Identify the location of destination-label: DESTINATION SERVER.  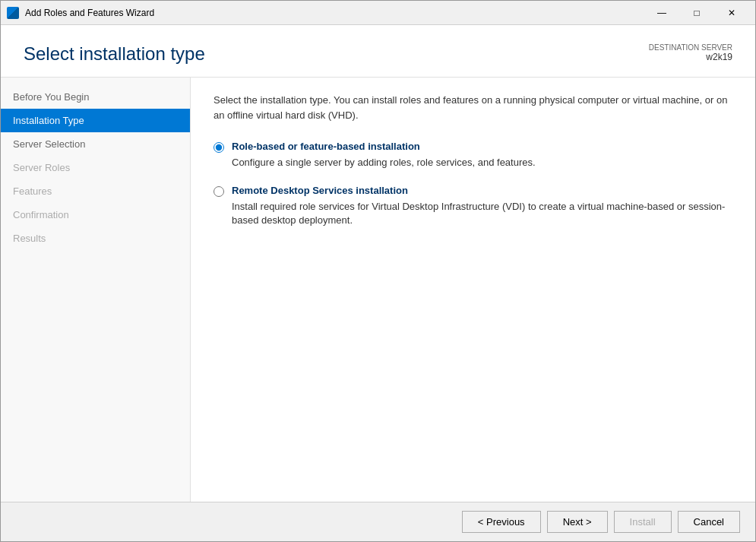
(691, 47).